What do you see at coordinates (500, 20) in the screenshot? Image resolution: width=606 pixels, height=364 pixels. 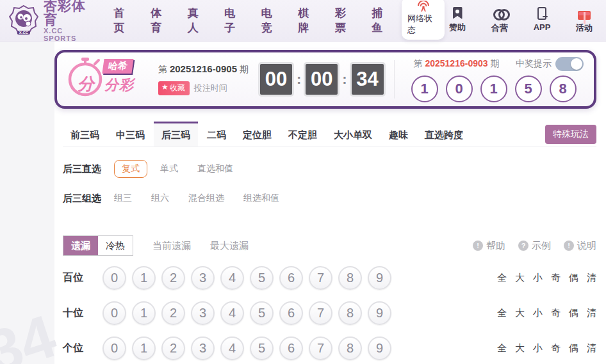 I see `quick-link-partner: 合营` at bounding box center [500, 20].